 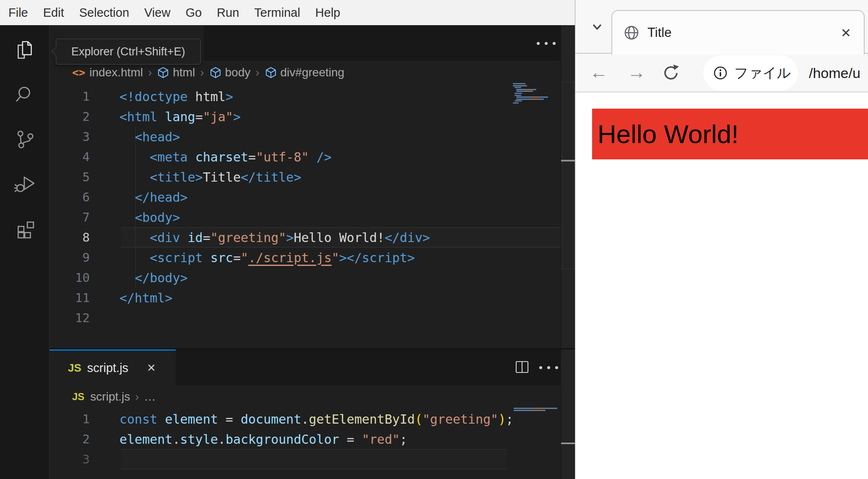 What do you see at coordinates (665, 134) in the screenshot?
I see `hello-text: Hello World!` at bounding box center [665, 134].